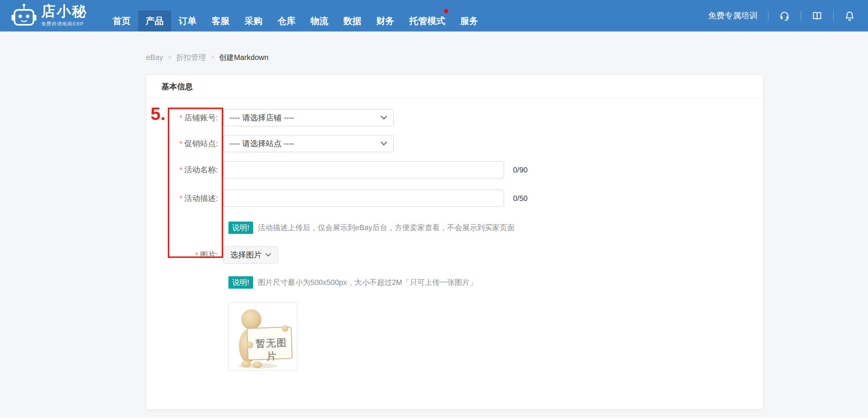 The width and height of the screenshot is (868, 418). What do you see at coordinates (263, 337) in the screenshot?
I see `no-image-placeholder: 暂无图片` at bounding box center [263, 337].